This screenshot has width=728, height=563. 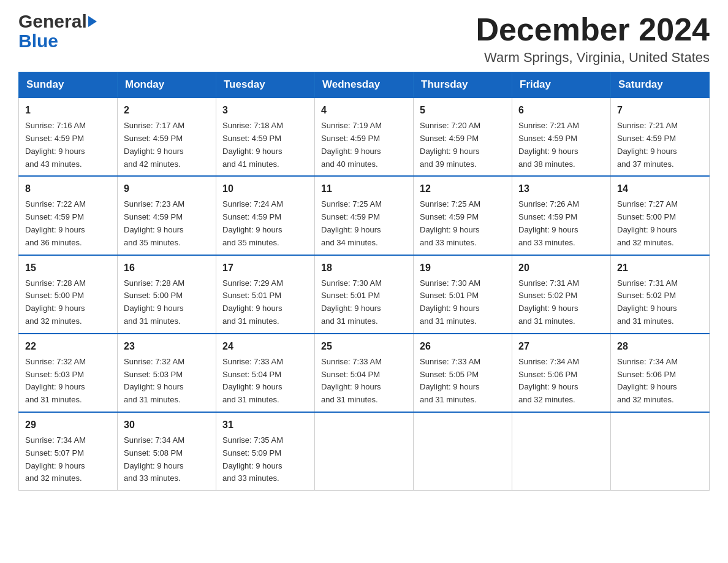 I want to click on day-number: 21, so click(x=660, y=268).